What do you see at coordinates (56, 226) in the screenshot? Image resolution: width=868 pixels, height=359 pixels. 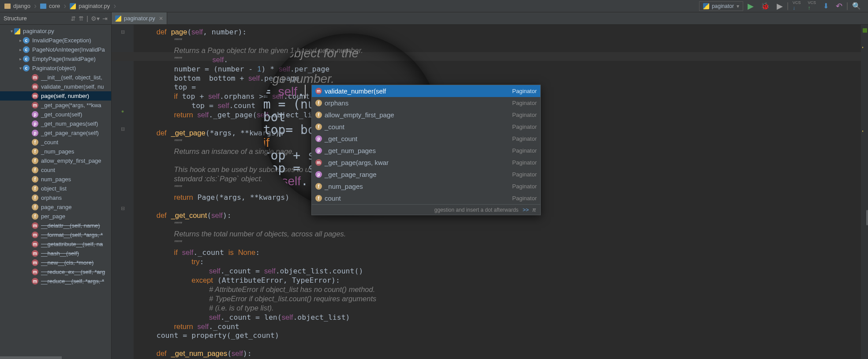 I see `tree-item: m__delattr__(self, name)` at bounding box center [56, 226].